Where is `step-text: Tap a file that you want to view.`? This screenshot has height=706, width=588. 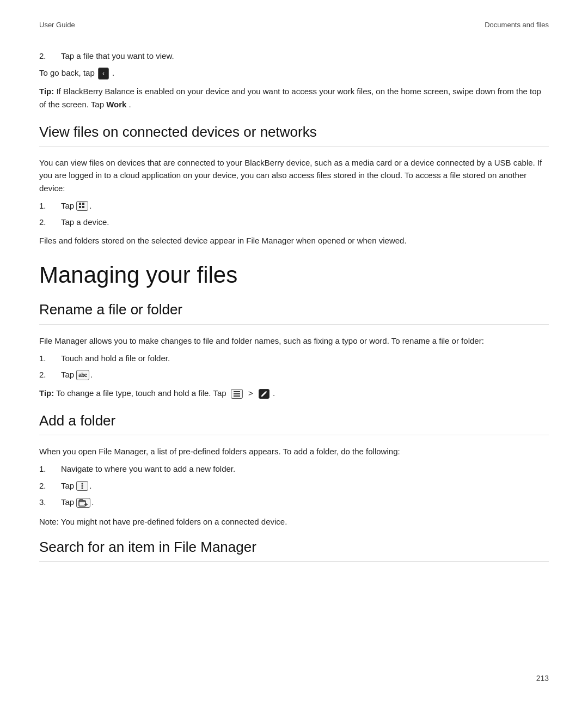 step-text: Tap a file that you want to view. is located at coordinates (118, 57).